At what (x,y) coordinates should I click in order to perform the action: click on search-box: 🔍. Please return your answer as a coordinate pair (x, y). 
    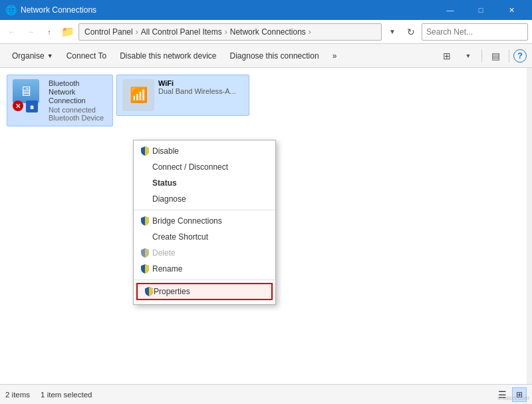
    Looking at the image, I should click on (475, 32).